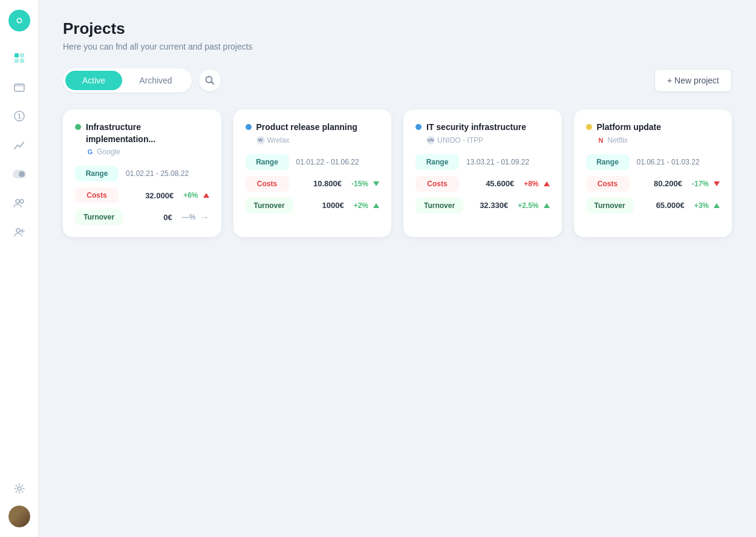 The height and width of the screenshot is (537, 756). I want to click on card-row-range-2: Range 01.01.22 - 01.06.22, so click(313, 162).